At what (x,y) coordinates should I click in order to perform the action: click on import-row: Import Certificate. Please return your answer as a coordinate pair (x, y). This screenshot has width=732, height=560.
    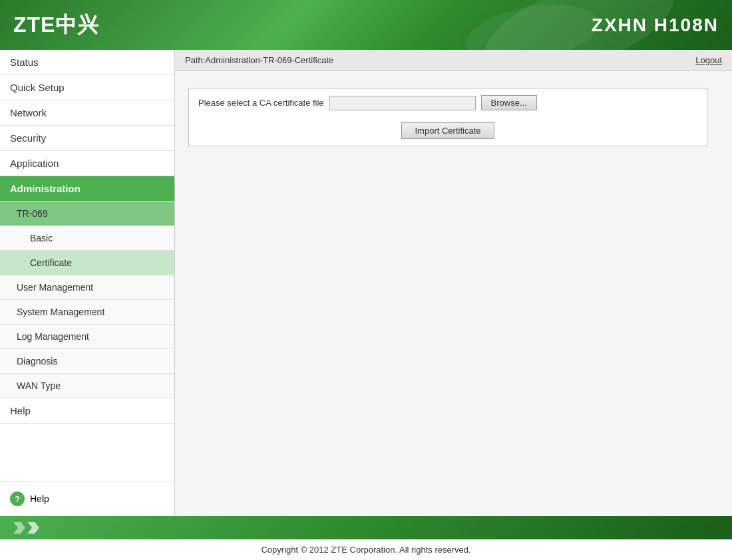
    Looking at the image, I should click on (448, 130).